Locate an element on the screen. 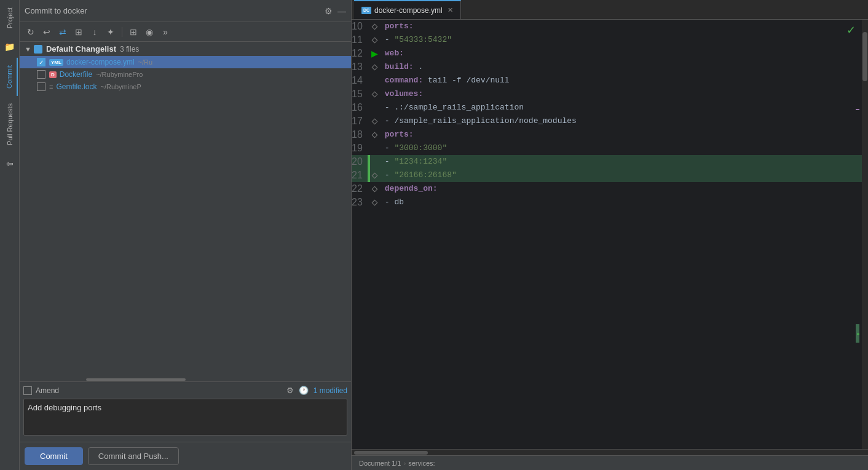 This screenshot has width=868, height=470. file-path-dockerfile: ~/RubyminePro is located at coordinates (119, 74).